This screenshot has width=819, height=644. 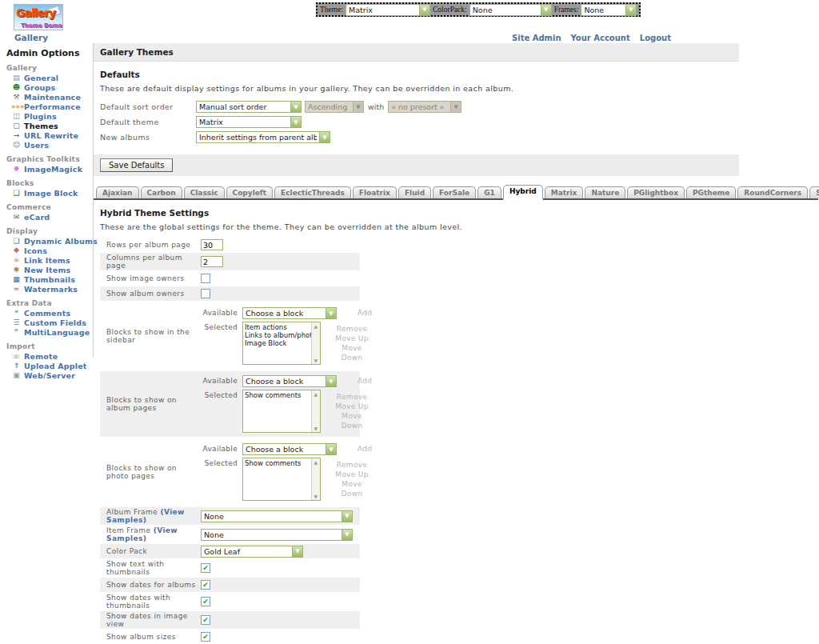 I want to click on show-text-with-thumbnails-checkbox: ✔, so click(x=206, y=568).